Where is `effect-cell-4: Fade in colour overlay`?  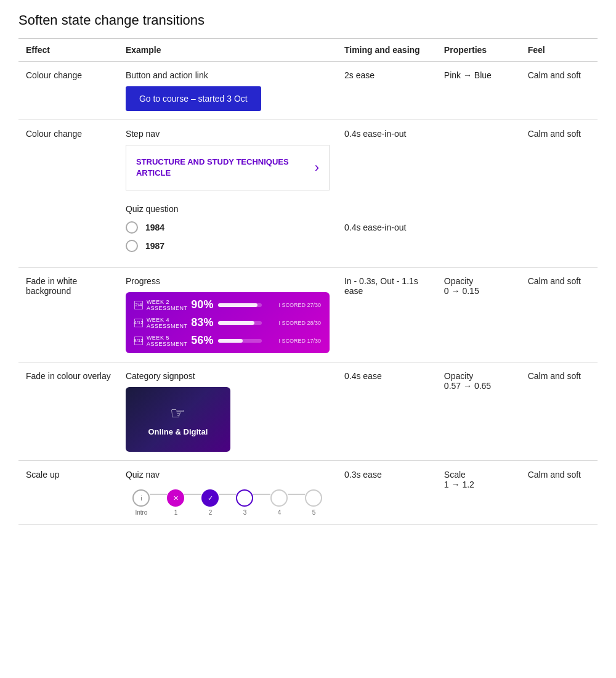
effect-cell-4: Fade in colour overlay is located at coordinates (68, 412).